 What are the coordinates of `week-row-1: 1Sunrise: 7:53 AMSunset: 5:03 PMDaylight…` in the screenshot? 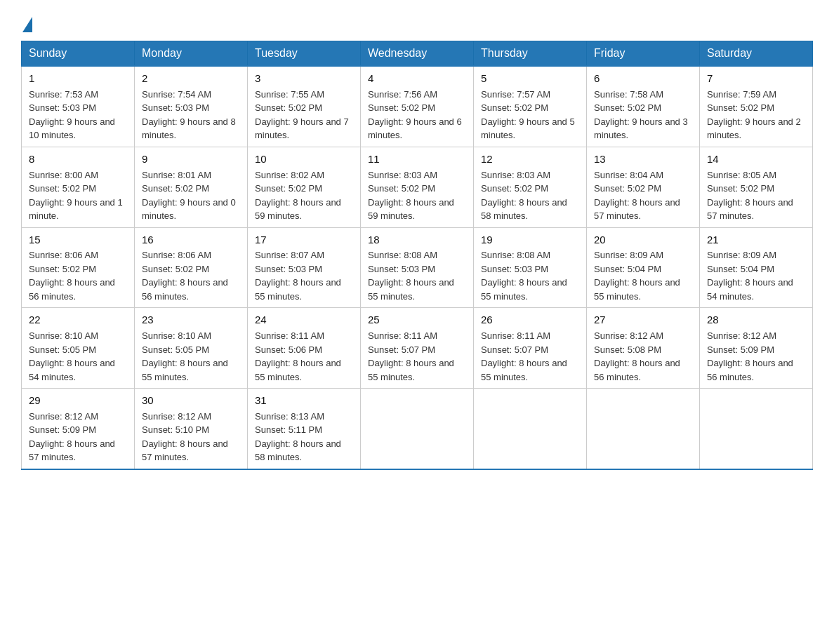 It's located at (417, 107).